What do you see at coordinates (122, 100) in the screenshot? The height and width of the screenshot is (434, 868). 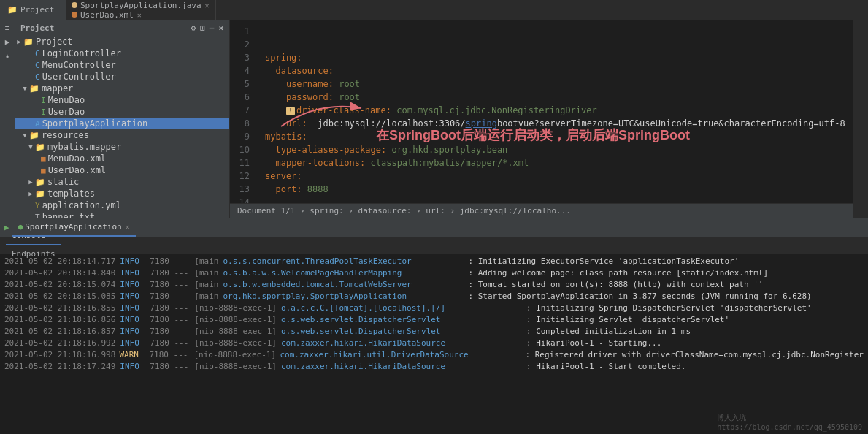 I see `sidebar-item-menudao: IMenuDao` at bounding box center [122, 100].